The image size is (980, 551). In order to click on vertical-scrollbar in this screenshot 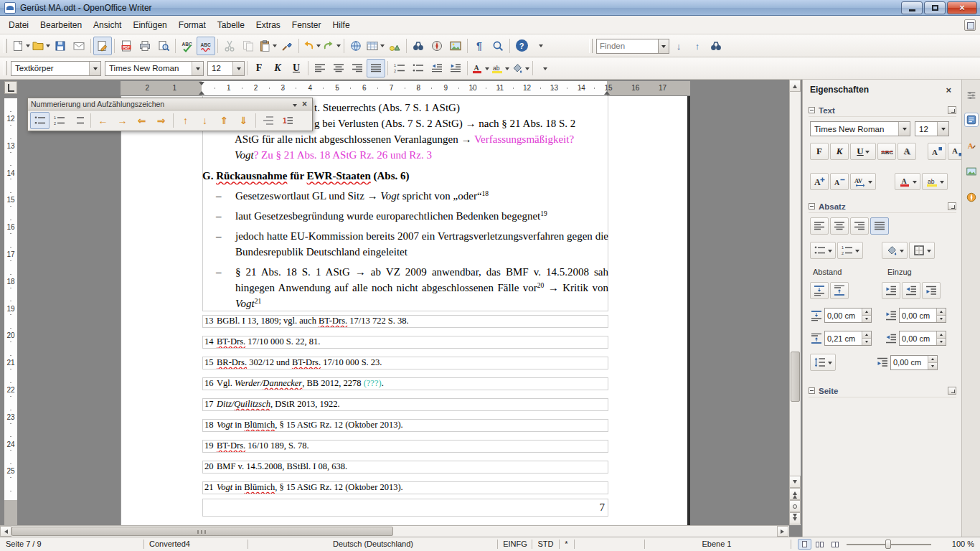, I will do `click(795, 303)`.